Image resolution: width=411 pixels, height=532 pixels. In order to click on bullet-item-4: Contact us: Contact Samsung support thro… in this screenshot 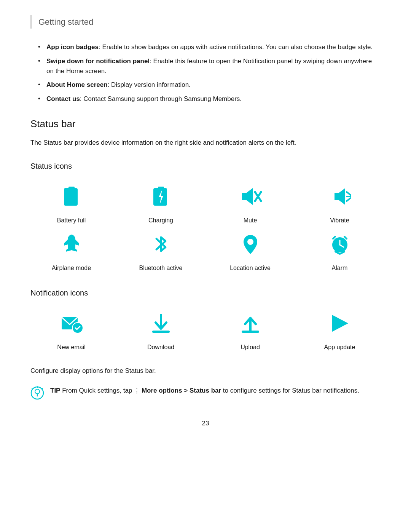, I will do `click(209, 99)`.